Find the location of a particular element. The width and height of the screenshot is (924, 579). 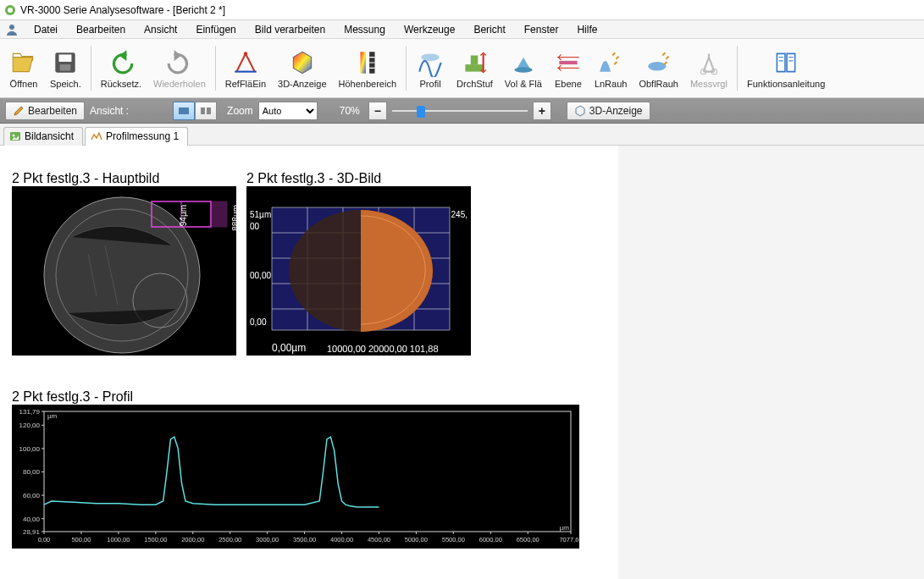

svg-text: 0,00 is located at coordinates (44, 540).